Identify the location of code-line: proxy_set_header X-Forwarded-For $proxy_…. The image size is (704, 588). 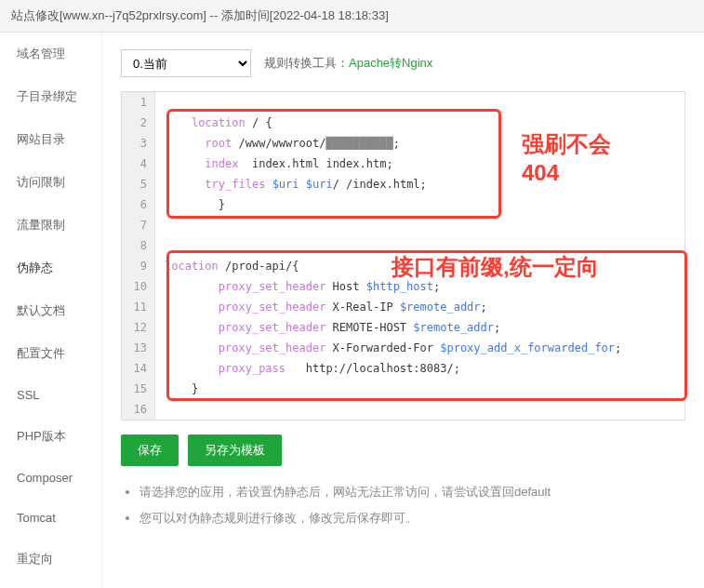
(420, 348).